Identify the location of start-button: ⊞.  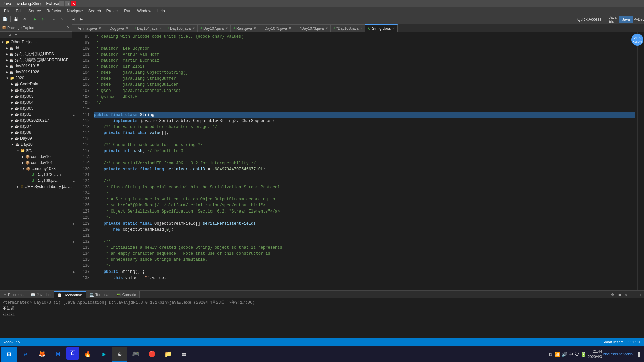
(9, 354).